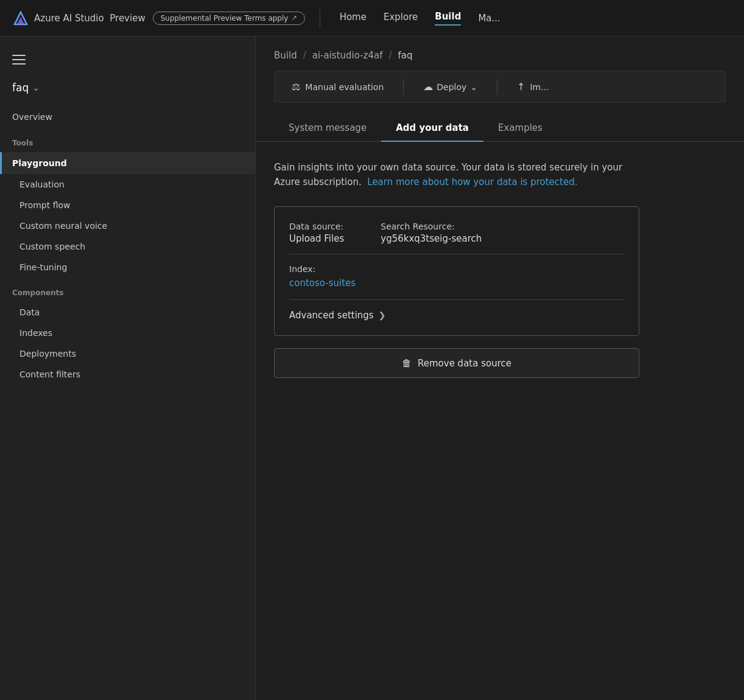  I want to click on deploy-button: ☁ Deploy ⌄, so click(451, 86).